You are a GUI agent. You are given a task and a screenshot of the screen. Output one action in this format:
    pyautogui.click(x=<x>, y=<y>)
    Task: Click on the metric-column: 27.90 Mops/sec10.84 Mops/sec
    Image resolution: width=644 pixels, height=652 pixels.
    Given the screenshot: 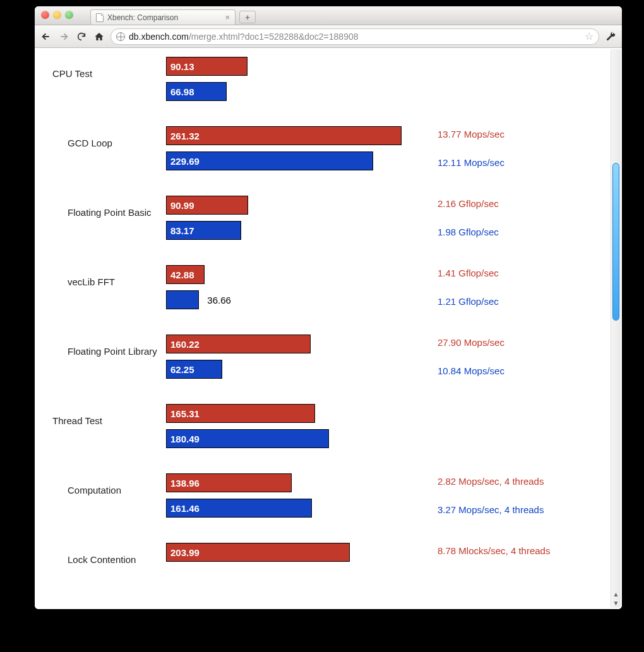 What is the action you would take?
    pyautogui.click(x=521, y=357)
    